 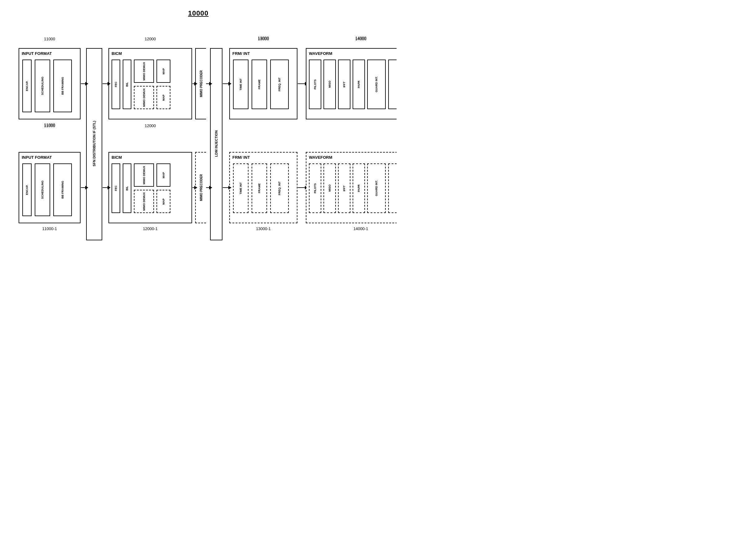 I want to click on freq-int-1: FREQ. INT, so click(x=279, y=84).